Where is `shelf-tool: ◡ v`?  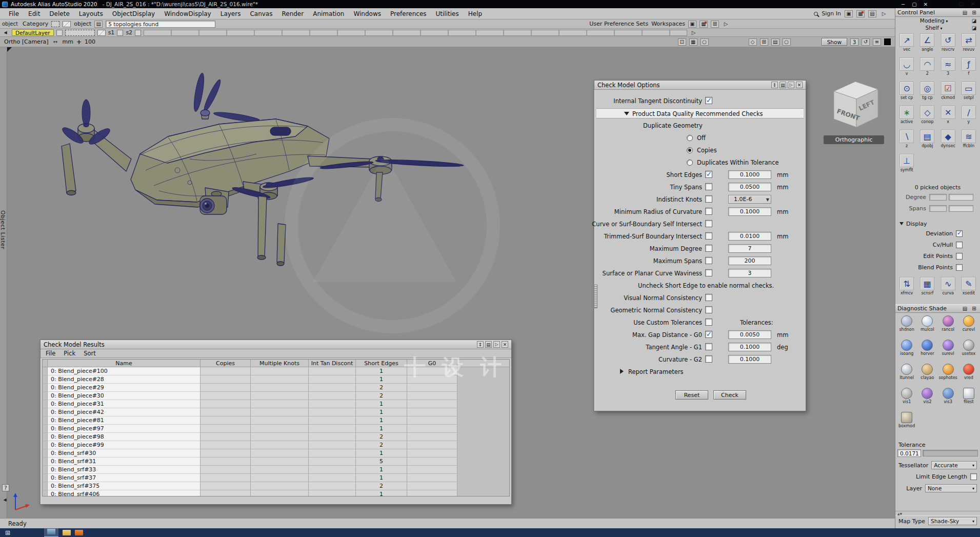 shelf-tool: ◡ v is located at coordinates (907, 69).